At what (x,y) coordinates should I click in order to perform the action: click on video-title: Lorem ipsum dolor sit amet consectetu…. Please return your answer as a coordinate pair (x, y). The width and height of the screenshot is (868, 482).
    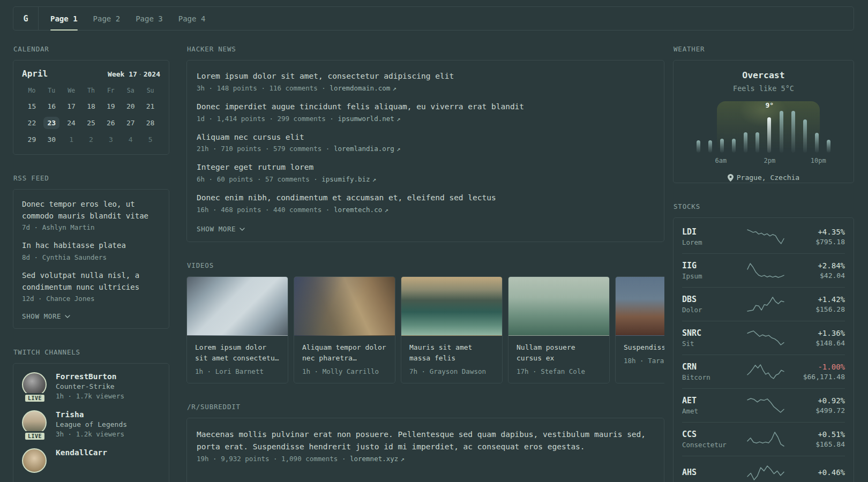
    Looking at the image, I should click on (237, 350).